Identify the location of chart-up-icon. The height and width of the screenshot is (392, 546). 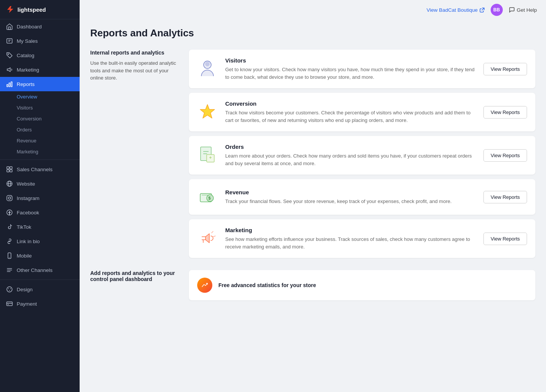
(205, 285).